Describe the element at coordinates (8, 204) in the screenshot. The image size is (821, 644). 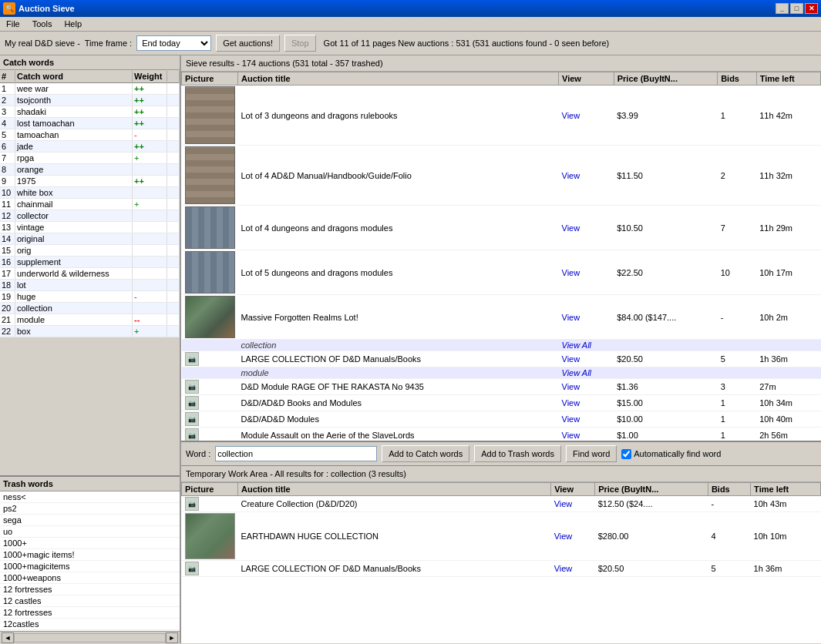
I see `cw-num: 11` at that location.